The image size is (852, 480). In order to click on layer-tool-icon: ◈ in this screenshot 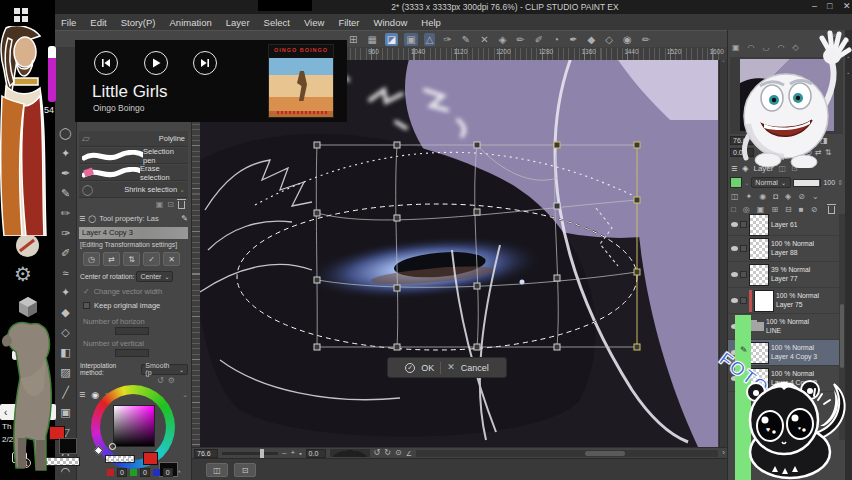, I will do `click(788, 196)`.